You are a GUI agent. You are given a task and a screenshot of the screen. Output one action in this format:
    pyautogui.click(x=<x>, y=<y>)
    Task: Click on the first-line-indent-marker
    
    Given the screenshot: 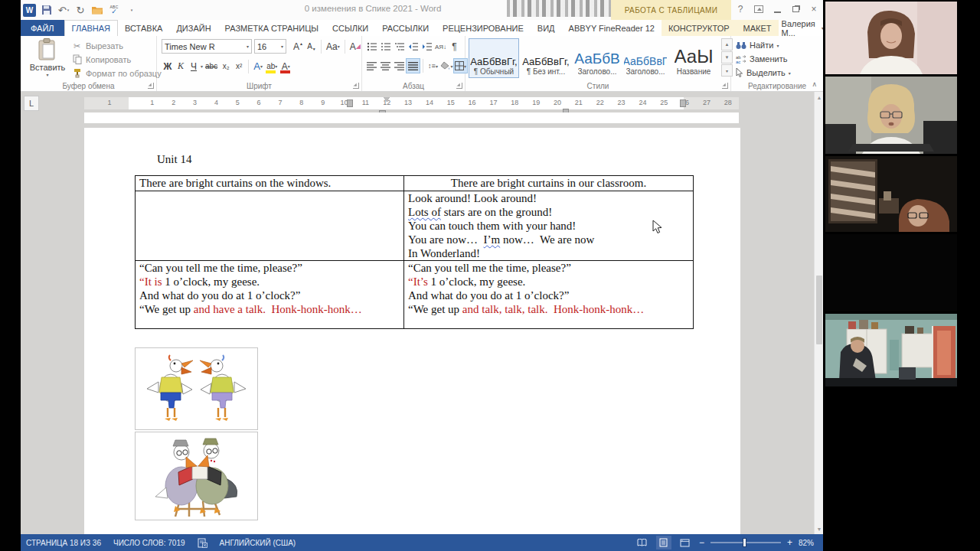 What is the action you would take?
    pyautogui.click(x=387, y=99)
    